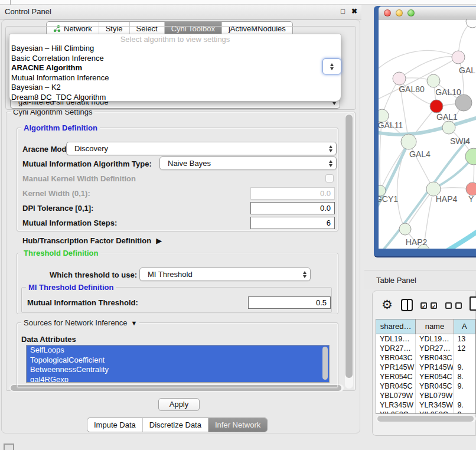  Describe the element at coordinates (71, 287) in the screenshot. I see `mi-threshold-group-title: MI Threshold Definition` at that location.